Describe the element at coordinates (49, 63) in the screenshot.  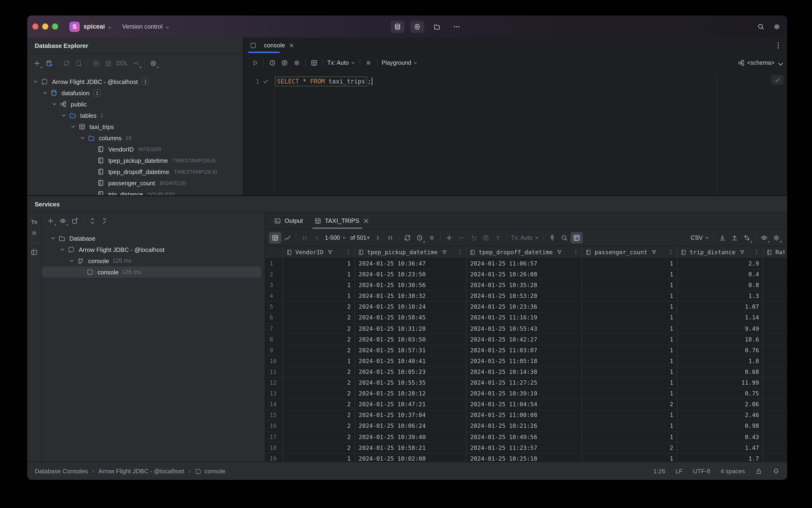
I see `datasource-settings-button` at that location.